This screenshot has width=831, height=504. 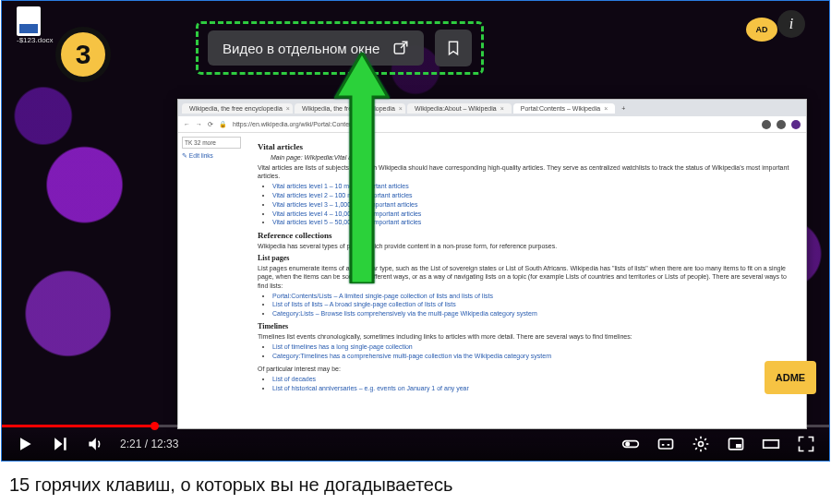 I want to click on tab: Wikipedia, the free encyclopedia×, so click(x=237, y=109).